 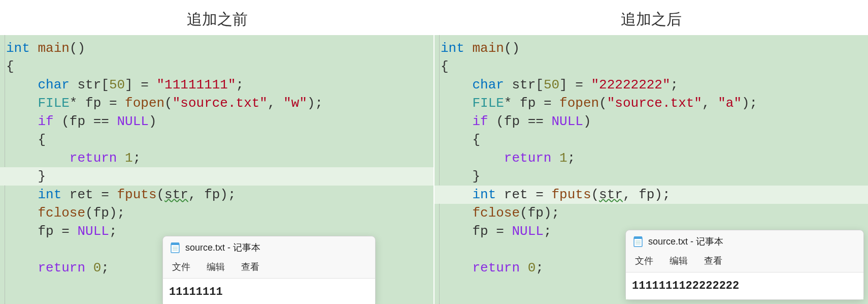 I want to click on header-right: 追加之后, so click(x=651, y=17).